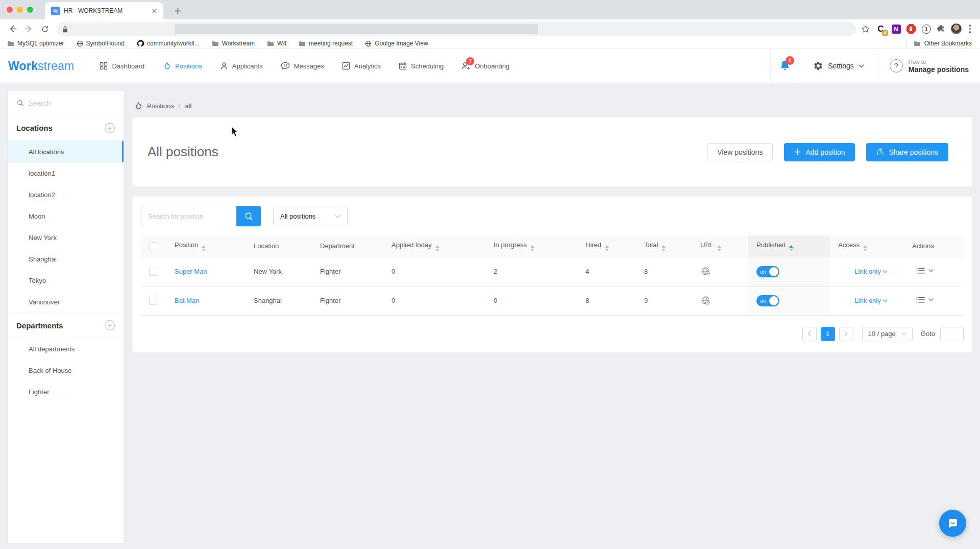 The width and height of the screenshot is (980, 549). Describe the element at coordinates (912, 29) in the screenshot. I see `adblock-extension-icon` at that location.